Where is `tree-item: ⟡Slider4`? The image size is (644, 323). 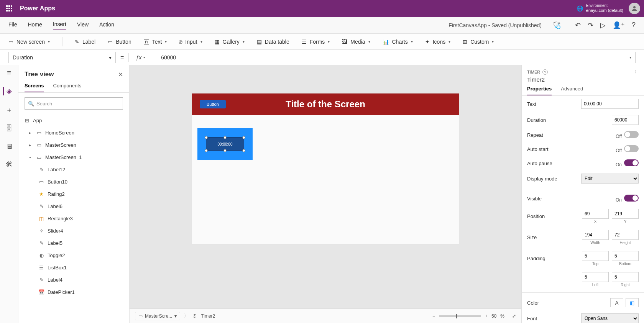
tree-item: ⟡Slider4 is located at coordinates (74, 231).